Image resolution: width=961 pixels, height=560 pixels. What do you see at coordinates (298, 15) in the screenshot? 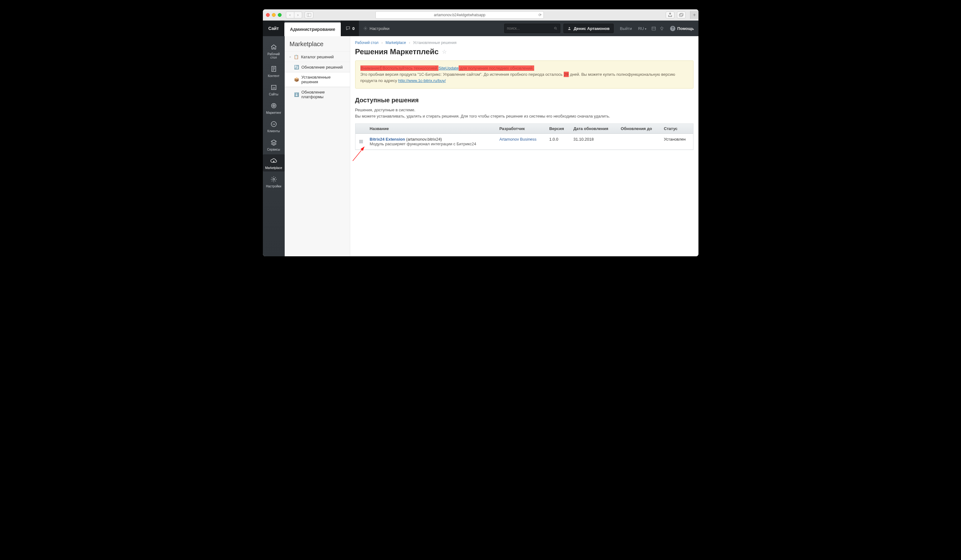
I see `forward-button: ›` at bounding box center [298, 15].